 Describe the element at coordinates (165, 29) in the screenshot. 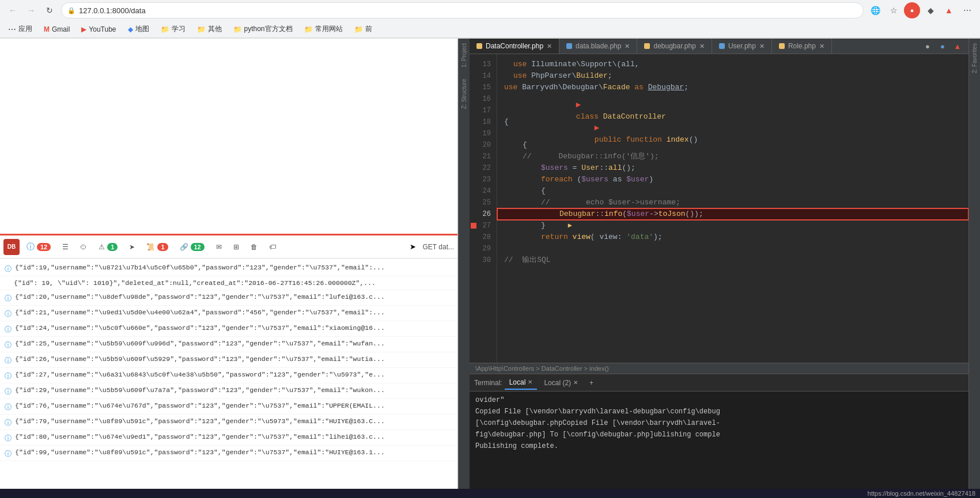

I see `folder-study-icon: 📁` at that location.